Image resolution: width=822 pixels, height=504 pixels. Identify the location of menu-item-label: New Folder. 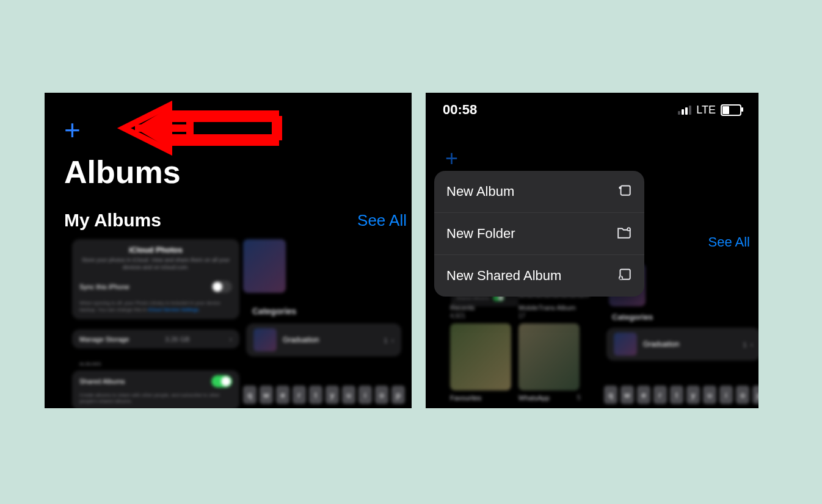
(481, 234).